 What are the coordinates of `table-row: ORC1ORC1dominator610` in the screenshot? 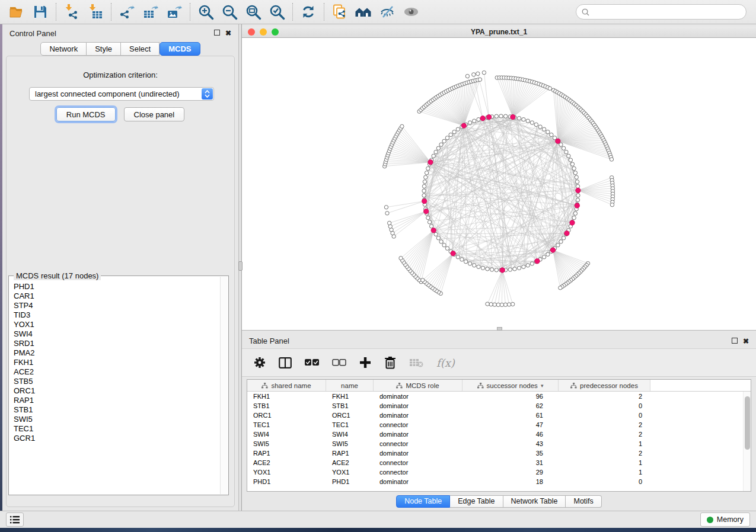 It's located at (499, 415).